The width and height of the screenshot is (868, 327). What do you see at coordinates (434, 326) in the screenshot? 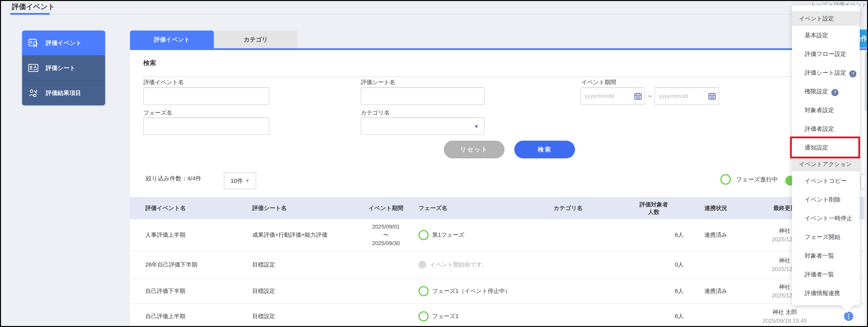
I see `frame-border-bottom` at bounding box center [434, 326].